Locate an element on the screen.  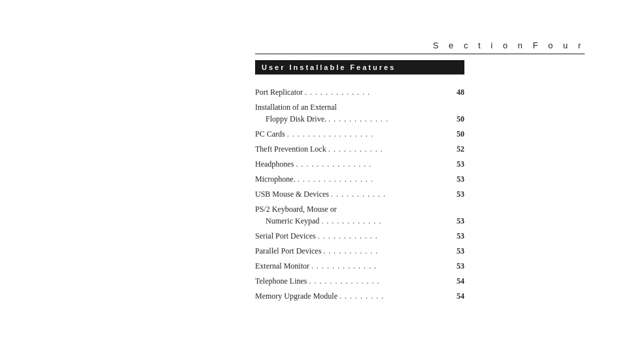
header-line is located at coordinates (420, 54).